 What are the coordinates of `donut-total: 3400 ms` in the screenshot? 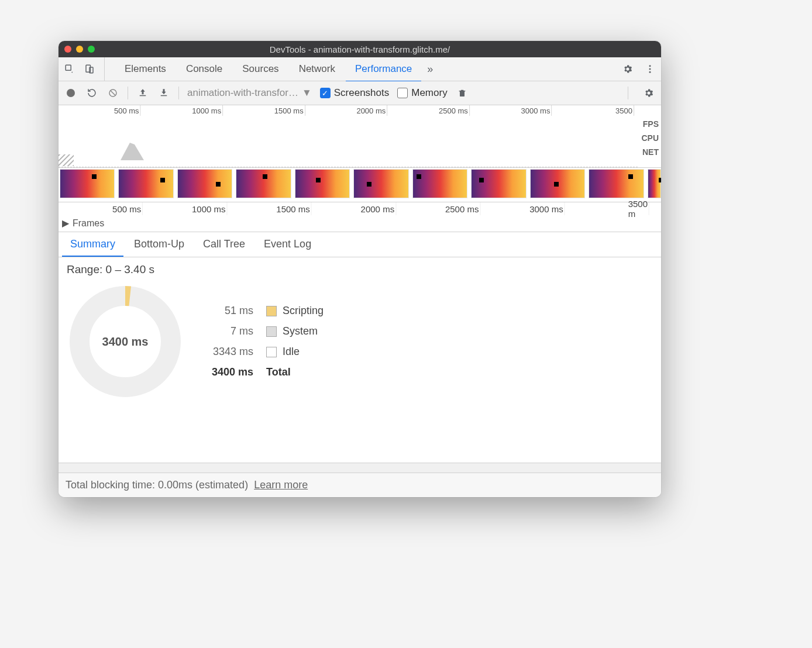 It's located at (125, 342).